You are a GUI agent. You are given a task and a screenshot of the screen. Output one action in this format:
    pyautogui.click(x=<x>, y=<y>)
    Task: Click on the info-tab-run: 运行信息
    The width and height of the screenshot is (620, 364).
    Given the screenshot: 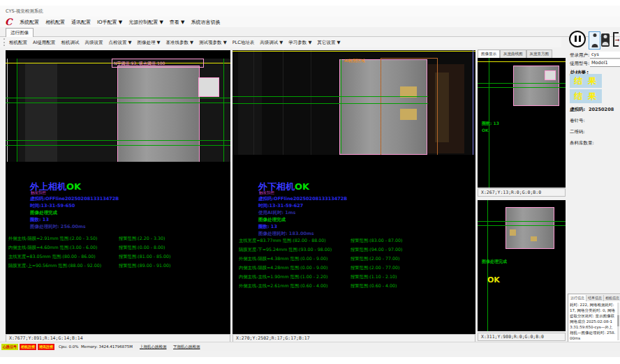 What is the action you would take?
    pyautogui.click(x=578, y=298)
    